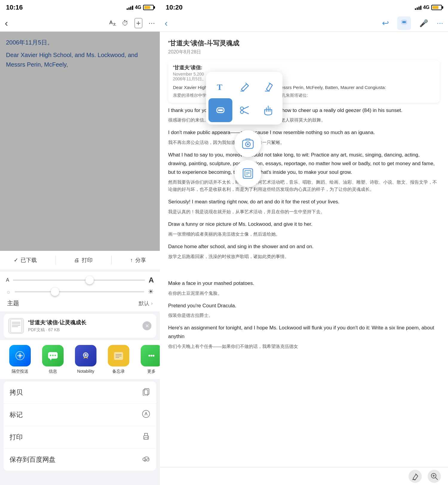 Image resolution: width=448 pixels, height=485 pixels. Describe the element at coordinates (244, 110) in the screenshot. I see `scissors-tool-button` at that location.